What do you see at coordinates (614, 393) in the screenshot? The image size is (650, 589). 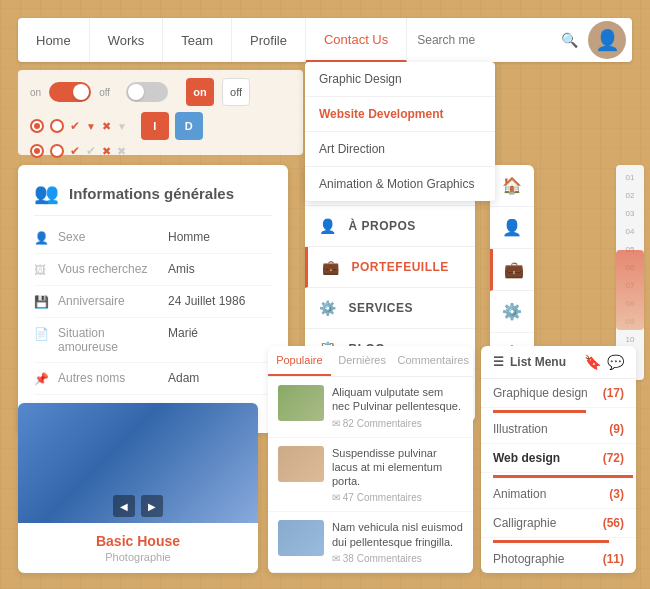 I see `list-count-graphique: (17)` at bounding box center [614, 393].